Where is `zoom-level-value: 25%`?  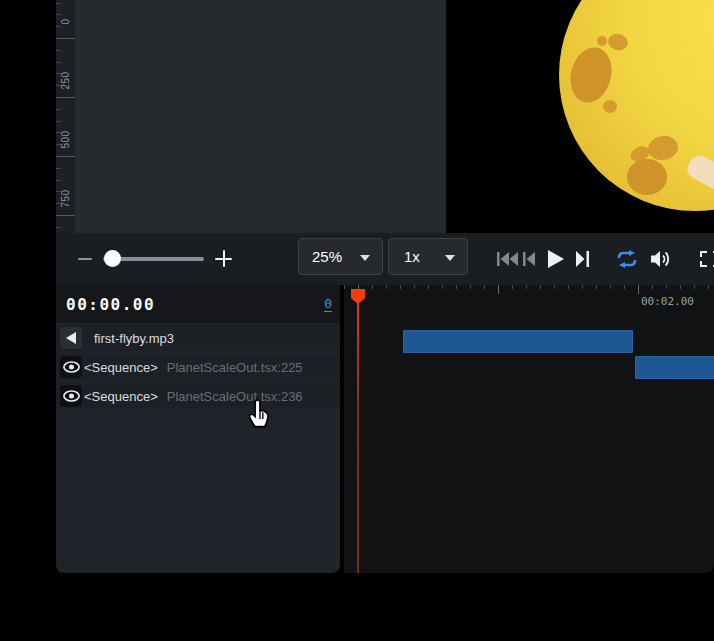
zoom-level-value: 25% is located at coordinates (327, 256).